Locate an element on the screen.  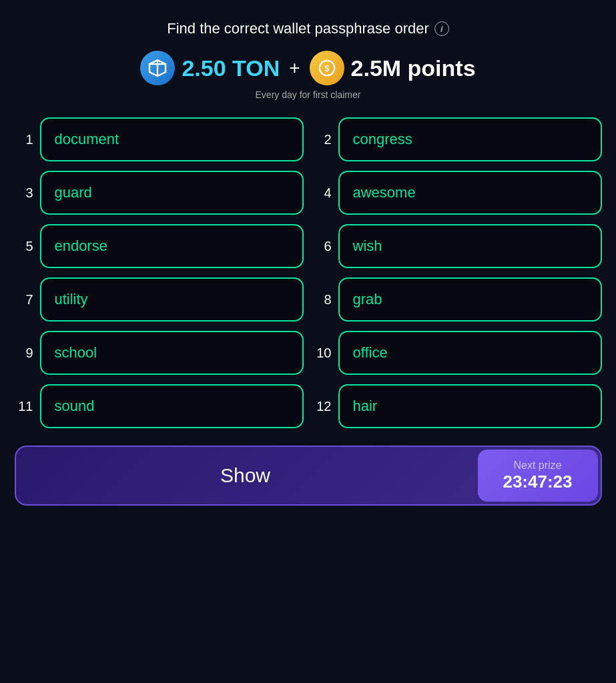
word-box: wish is located at coordinates (470, 246).